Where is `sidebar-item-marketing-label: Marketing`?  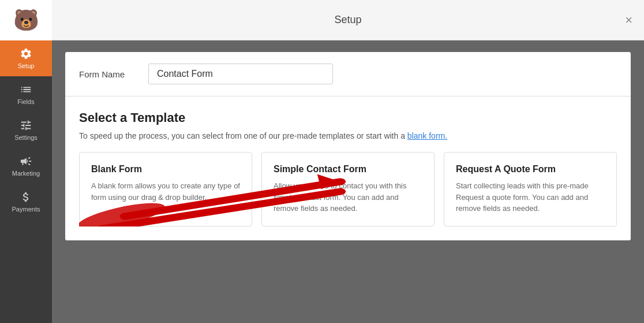
sidebar-item-marketing-label: Marketing is located at coordinates (26, 173).